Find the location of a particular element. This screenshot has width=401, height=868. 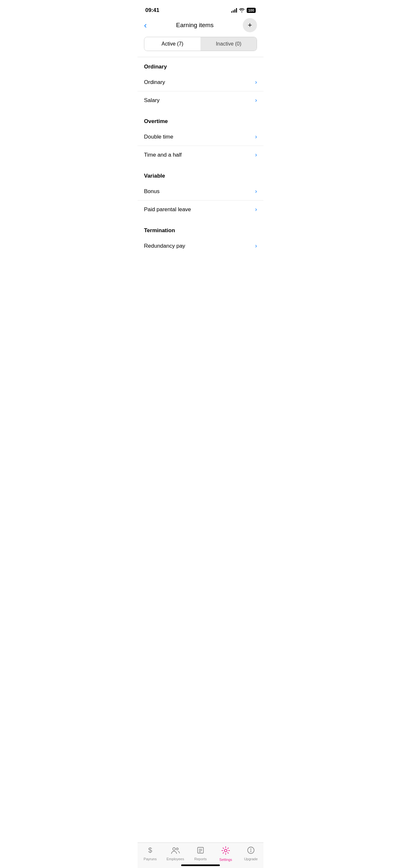

main-content: Ordinary Ordinary › Salary › Overtime Do… is located at coordinates (201, 174).